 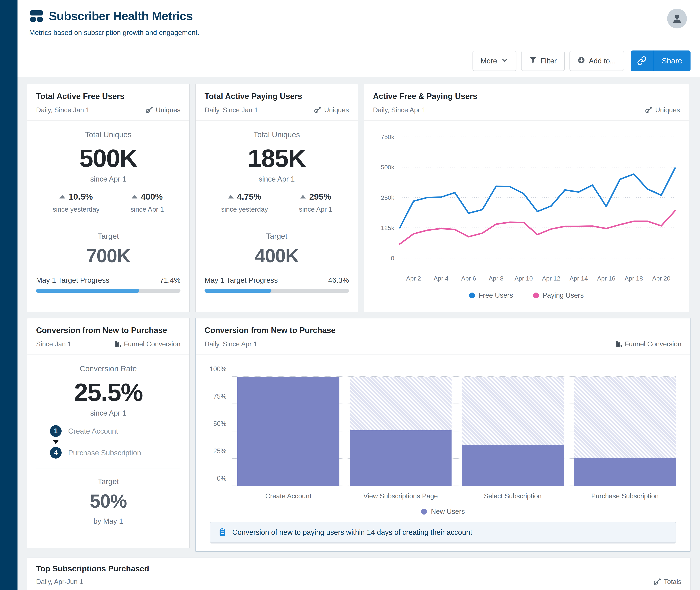 I want to click on metric-value: 185K, so click(x=277, y=159).